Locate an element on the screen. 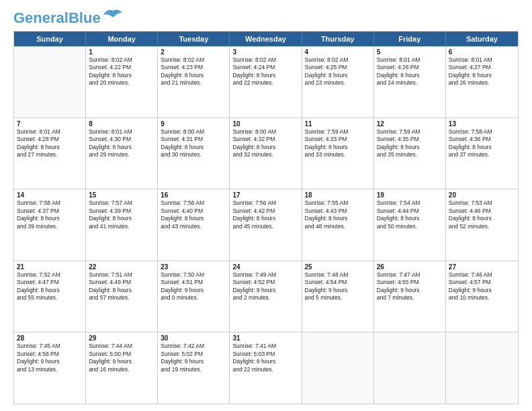 The width and height of the screenshot is (532, 411). day-info: Sunrise: 8:01 AM Sunset: 4:30 PM Dayligh… is located at coordinates (122, 144).